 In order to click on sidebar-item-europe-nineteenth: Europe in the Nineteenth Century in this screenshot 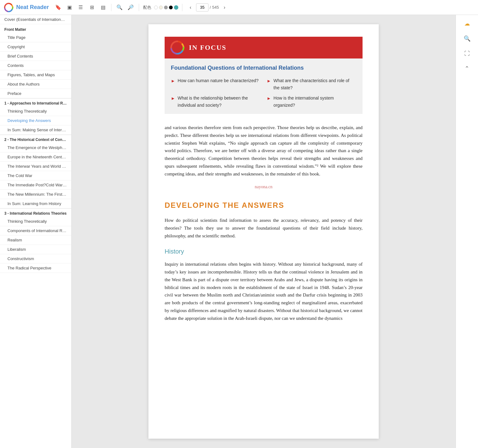, I will do `click(35, 157)`.